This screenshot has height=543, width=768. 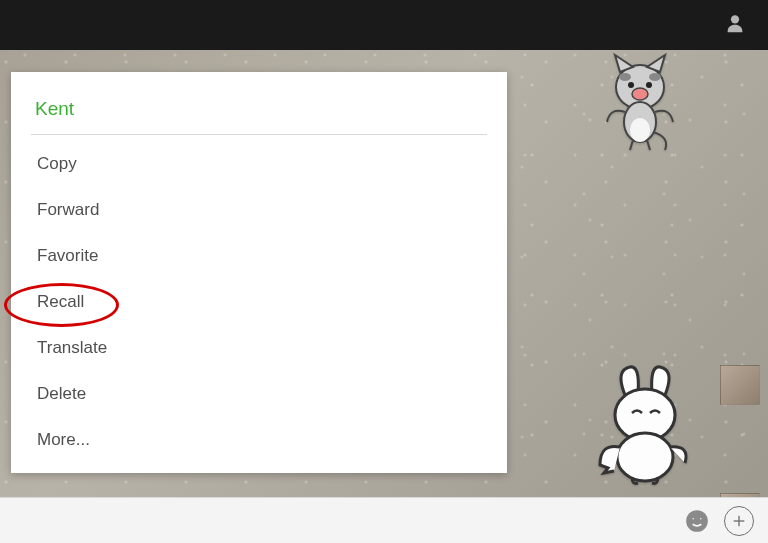 I want to click on menu-item-copy: Copy, so click(x=259, y=164).